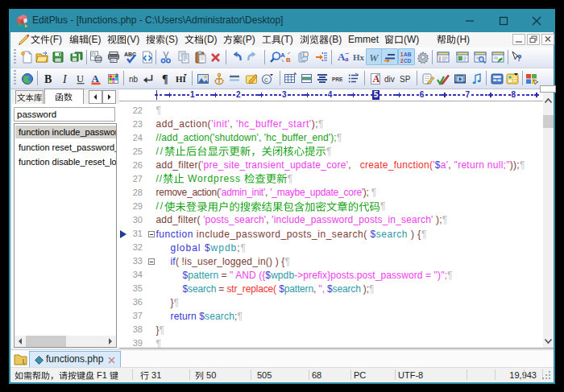  What do you see at coordinates (266, 80) in the screenshot?
I see `svg-text: c` at bounding box center [266, 80].